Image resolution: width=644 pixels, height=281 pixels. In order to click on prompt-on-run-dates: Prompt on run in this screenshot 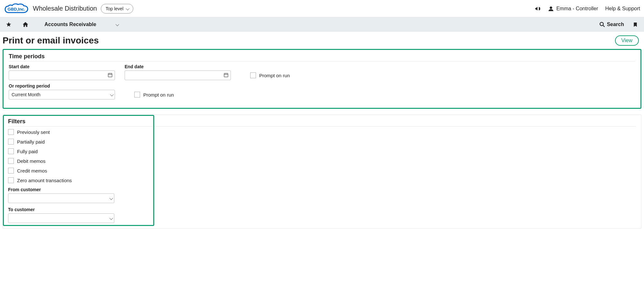, I will do `click(270, 75)`.